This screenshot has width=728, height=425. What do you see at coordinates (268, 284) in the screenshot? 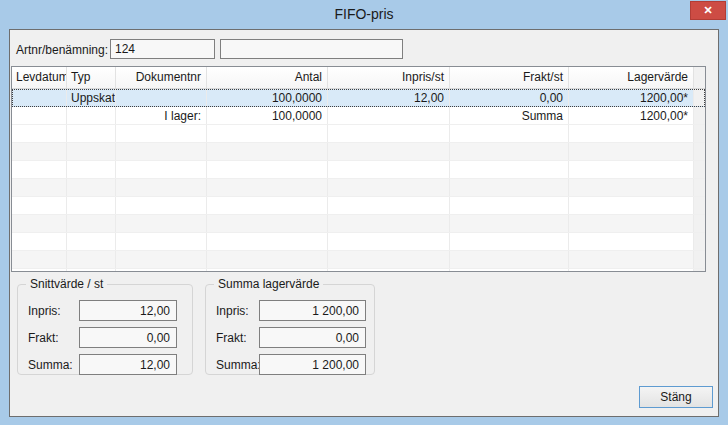
I see `summa-lagervarde-title: Summa lagervärde` at bounding box center [268, 284].